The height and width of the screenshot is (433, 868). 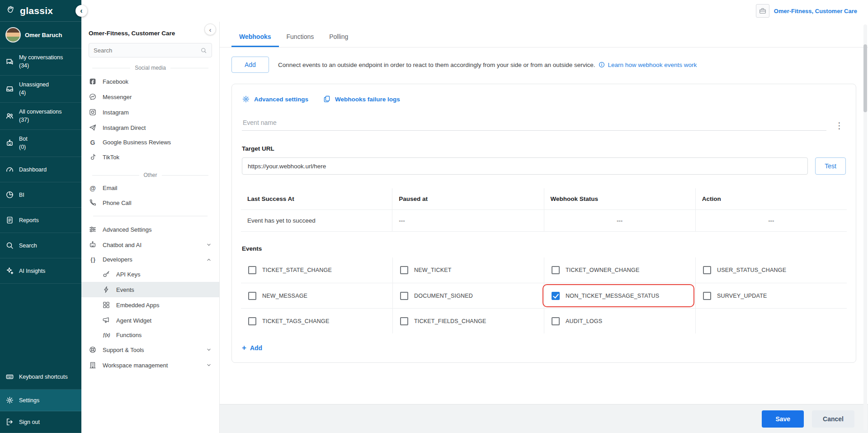 I want to click on sidebar-item-tiktok: TikTok, so click(x=150, y=157).